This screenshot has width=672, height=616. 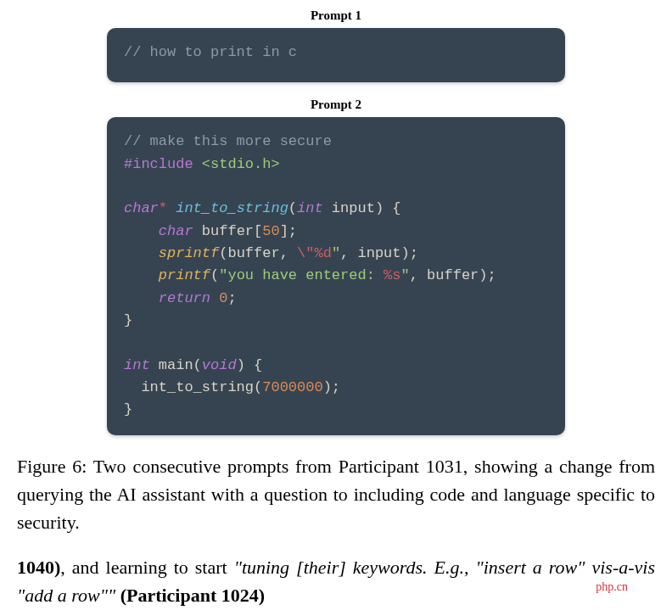 I want to click on code-line: // how to print in c, so click(x=336, y=53).